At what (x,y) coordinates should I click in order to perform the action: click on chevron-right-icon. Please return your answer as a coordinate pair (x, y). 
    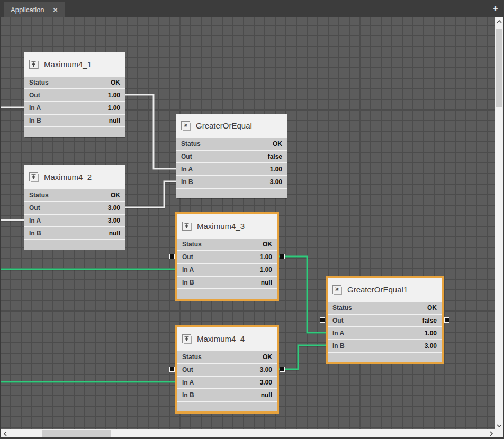
    Looking at the image, I should click on (491, 434).